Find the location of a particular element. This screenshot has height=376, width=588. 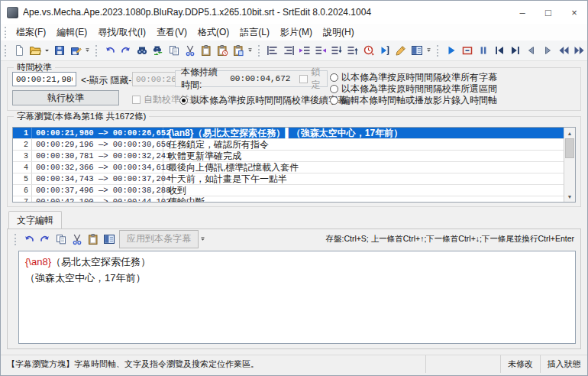

editor-line2-text: （強森太空中心，17年前） is located at coordinates (86, 278).